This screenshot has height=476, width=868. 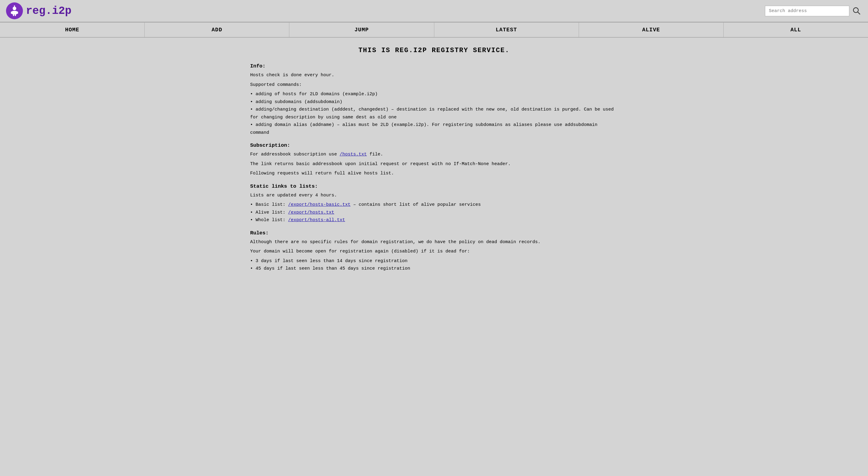 I want to click on alive-list-label: Alive list:, so click(x=272, y=213).